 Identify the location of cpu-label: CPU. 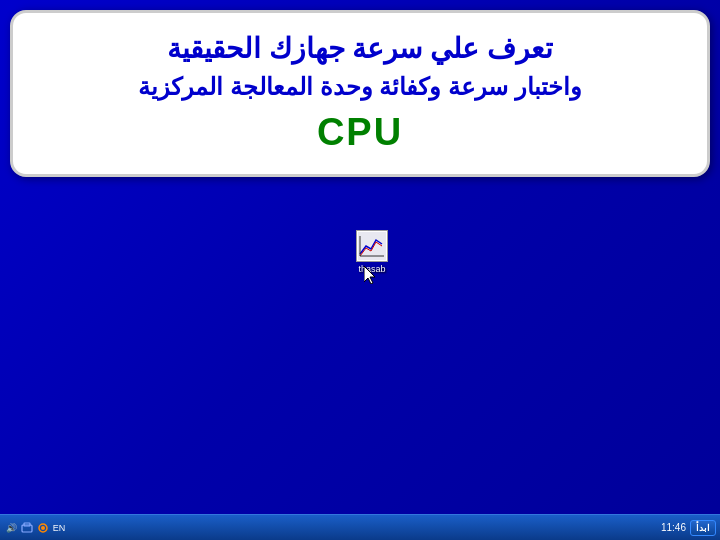
(360, 132).